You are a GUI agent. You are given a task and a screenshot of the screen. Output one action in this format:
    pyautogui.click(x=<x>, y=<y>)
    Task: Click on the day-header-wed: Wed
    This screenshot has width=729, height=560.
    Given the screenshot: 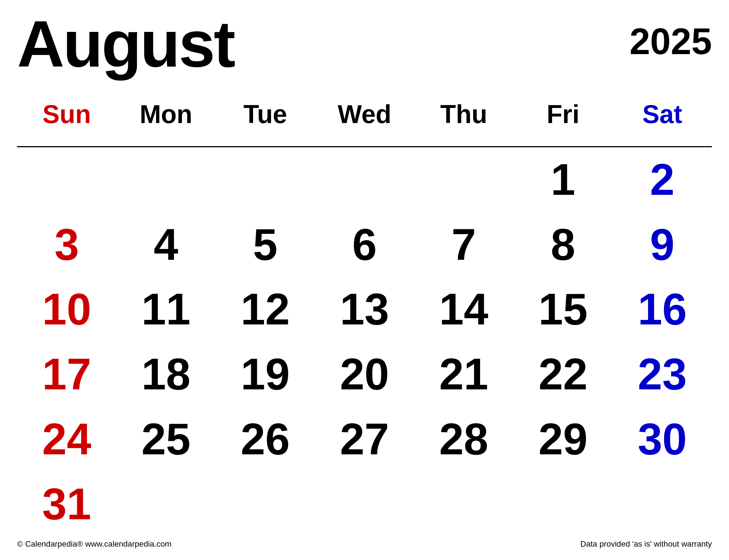 What is the action you would take?
    pyautogui.click(x=364, y=121)
    